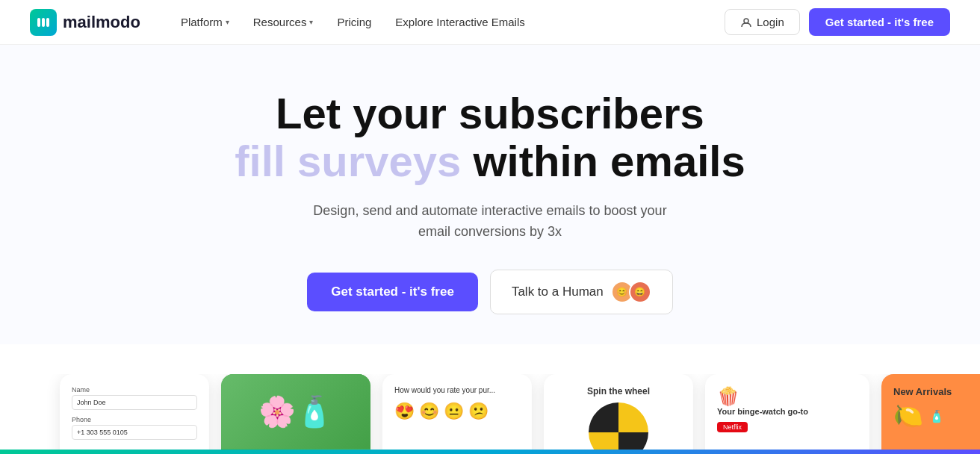 The width and height of the screenshot is (980, 454). I want to click on logo-icon, so click(43, 22).